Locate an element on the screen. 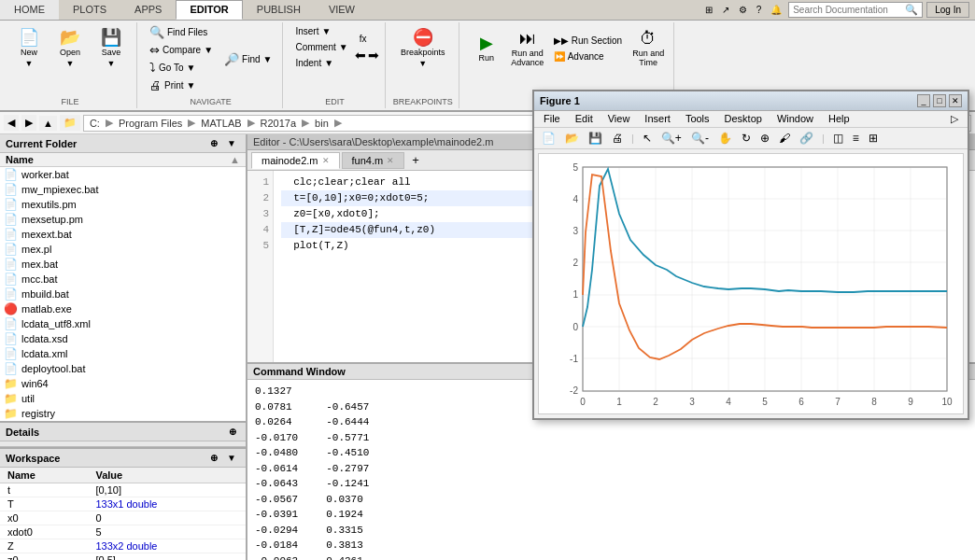 This screenshot has width=975, height=560. fig-cursor-icon: ↖ is located at coordinates (647, 138).